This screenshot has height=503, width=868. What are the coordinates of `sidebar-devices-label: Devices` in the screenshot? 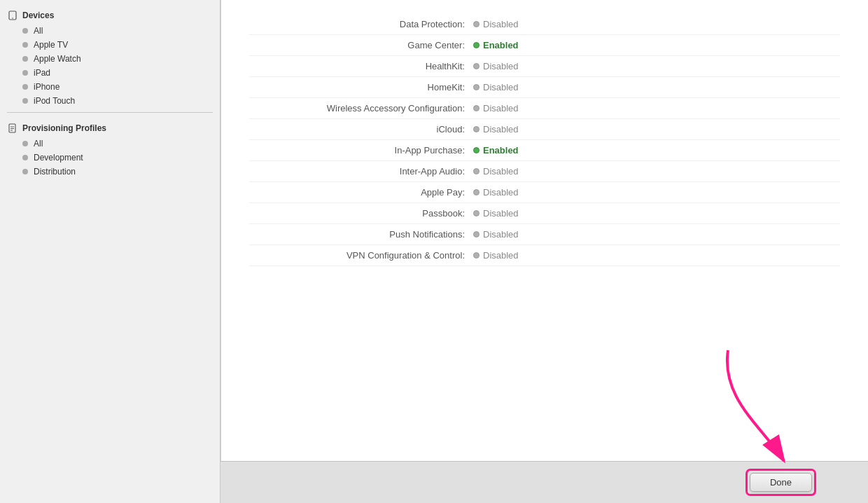 It's located at (38, 15).